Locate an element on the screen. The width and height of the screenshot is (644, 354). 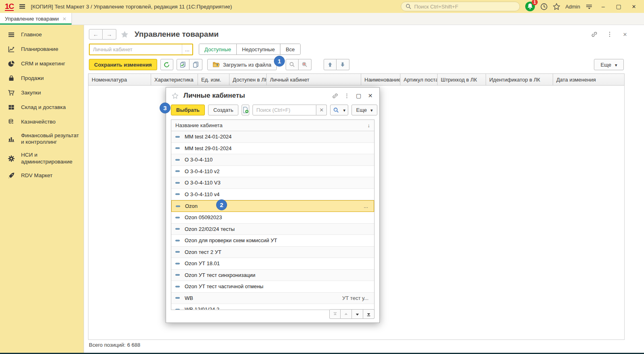
segment-unavailable: Недоступные is located at coordinates (259, 49).